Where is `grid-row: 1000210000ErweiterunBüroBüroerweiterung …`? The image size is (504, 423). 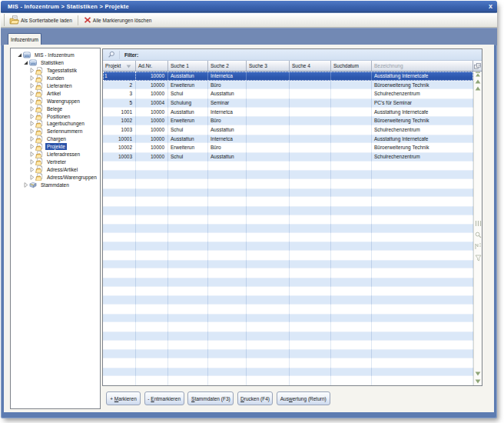
grid-row: 1000210000ErweiterunBüroBüroerweiterung … is located at coordinates (288, 148).